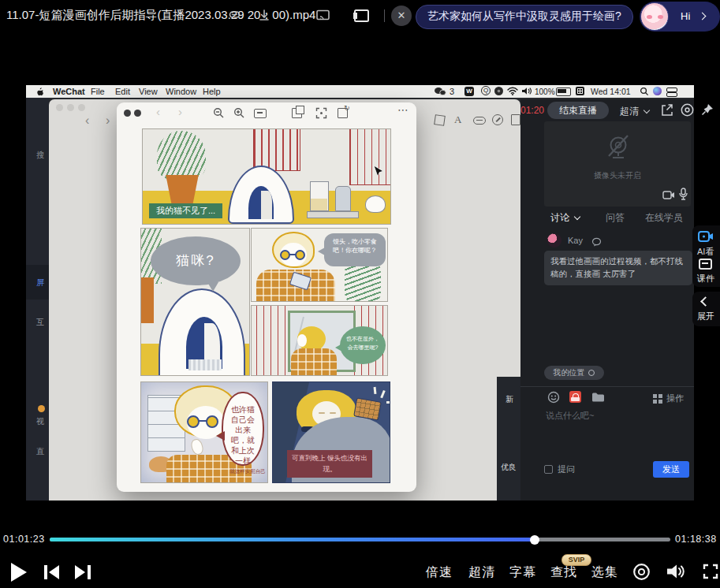  I want to click on folder-icon, so click(598, 399).